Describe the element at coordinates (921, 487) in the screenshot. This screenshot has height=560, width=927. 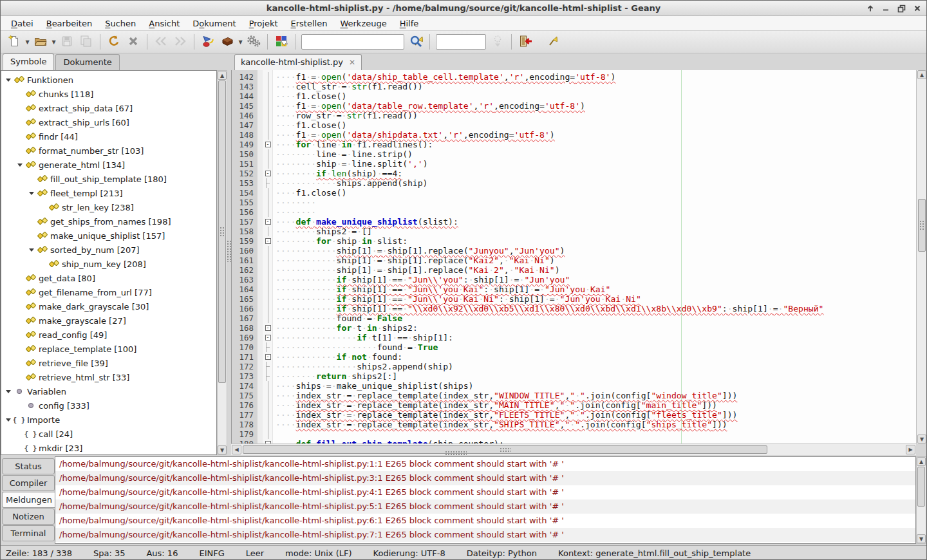
I see `messages-scroll-thumb` at that location.